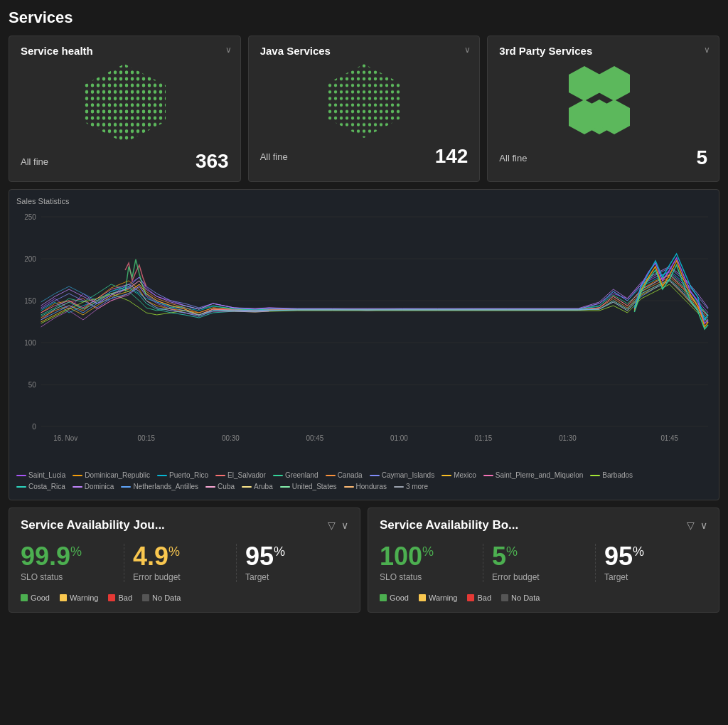  Describe the element at coordinates (543, 598) in the screenshot. I see `slo-board-legend: Good Warning Bad No Data` at that location.